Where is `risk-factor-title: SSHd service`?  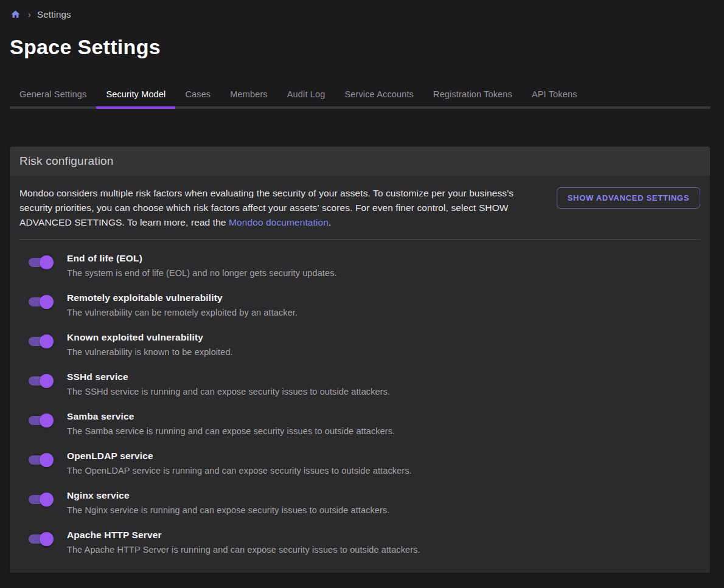 risk-factor-title: SSHd service is located at coordinates (229, 377).